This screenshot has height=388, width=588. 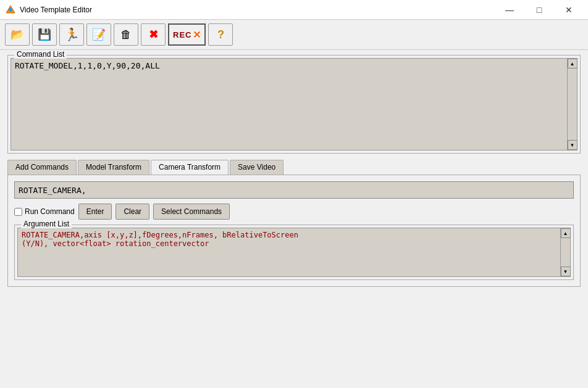 I want to click on command-list-scrollbar: ▲ ▼, so click(x=573, y=104).